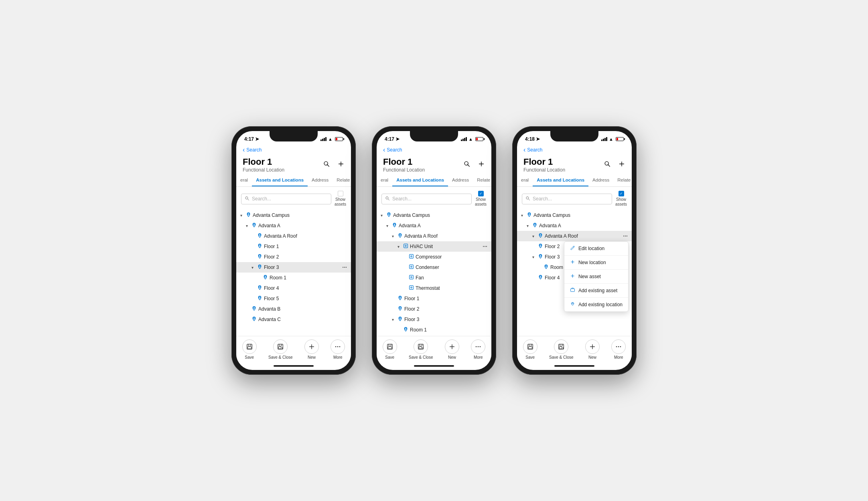 The image size is (868, 501). Describe the element at coordinates (434, 246) in the screenshot. I see `tree-item: ▾ HVAC Unit ···` at that location.